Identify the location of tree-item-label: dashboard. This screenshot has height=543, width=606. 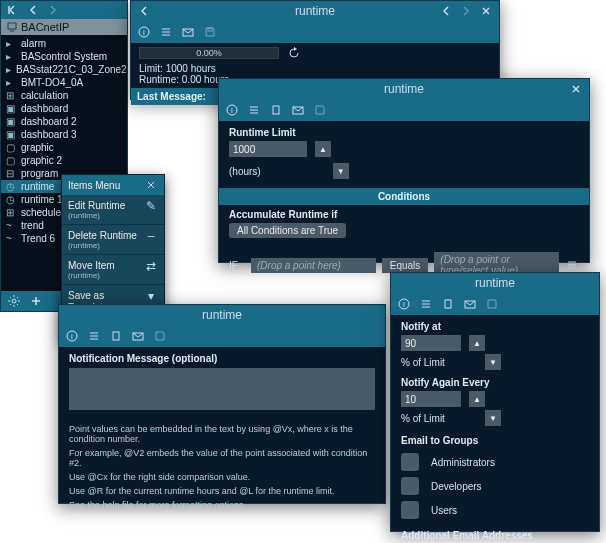
(44, 108).